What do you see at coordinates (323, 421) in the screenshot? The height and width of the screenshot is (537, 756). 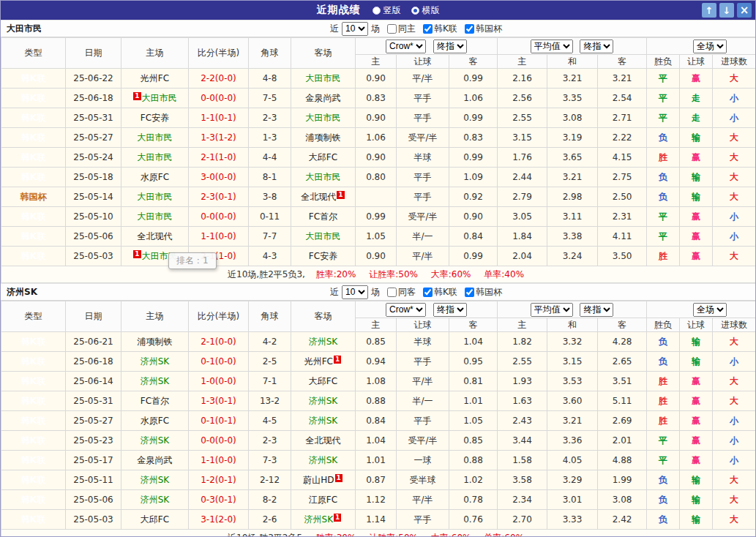 I see `away-team-cell: 济州SK` at bounding box center [323, 421].